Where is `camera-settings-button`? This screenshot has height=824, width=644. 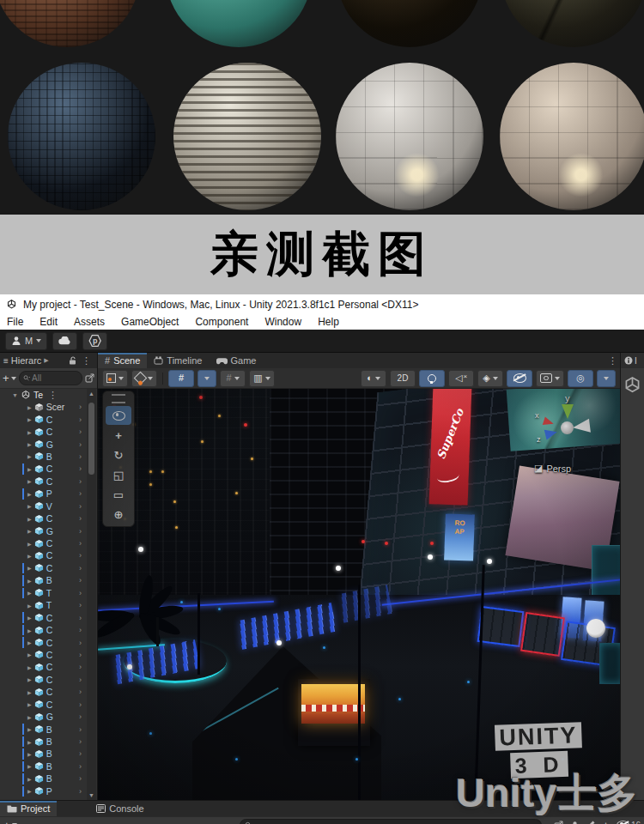
camera-settings-button is located at coordinates (550, 379).